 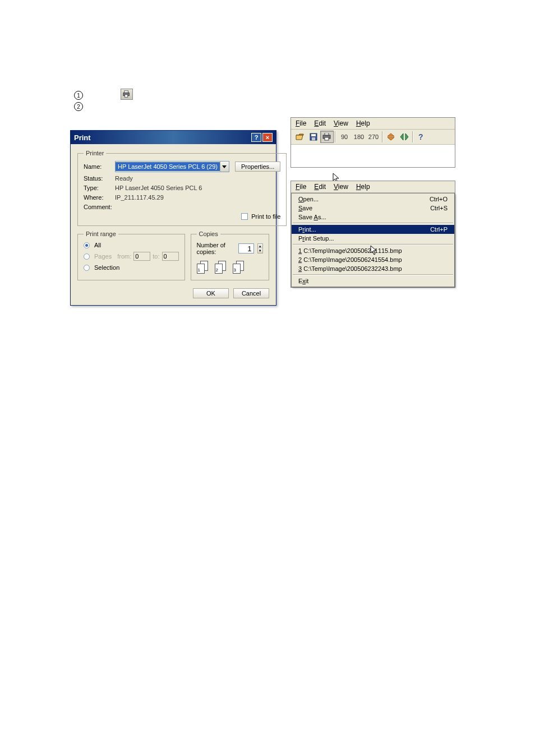 I want to click on collate-page: 3, so click(x=237, y=269).